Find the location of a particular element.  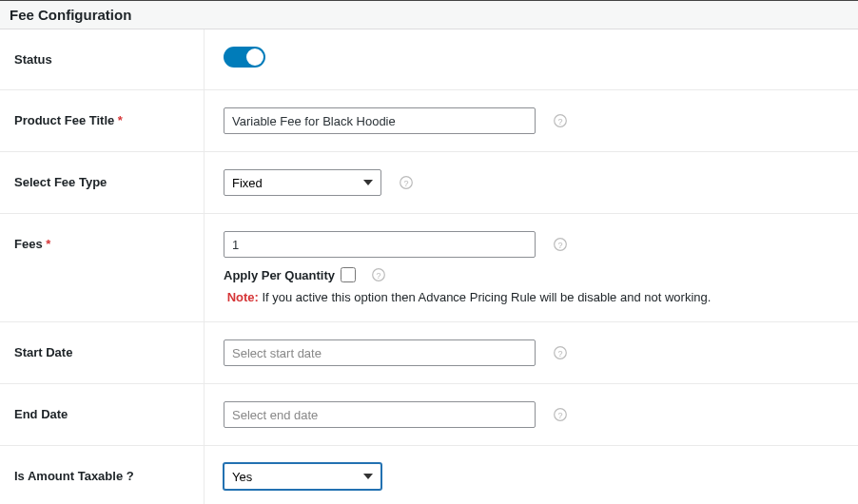

label-taxable: Is Amount Taxable ? is located at coordinates (103, 475).